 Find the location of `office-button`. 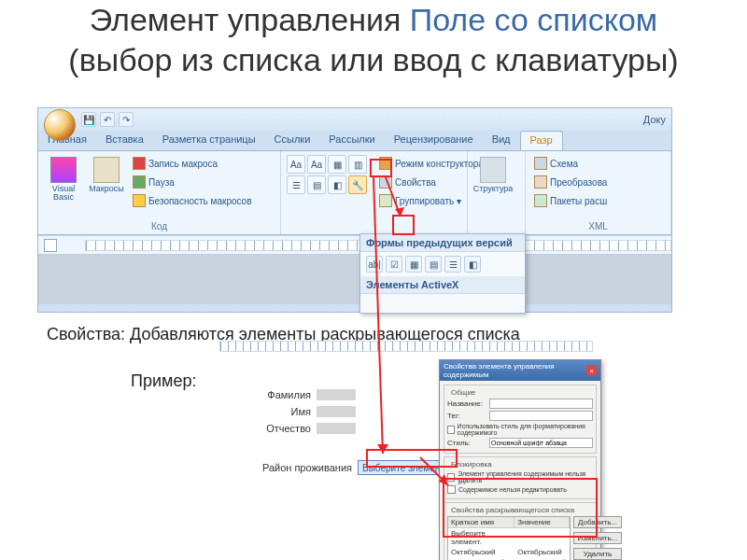

office-button is located at coordinates (60, 125).